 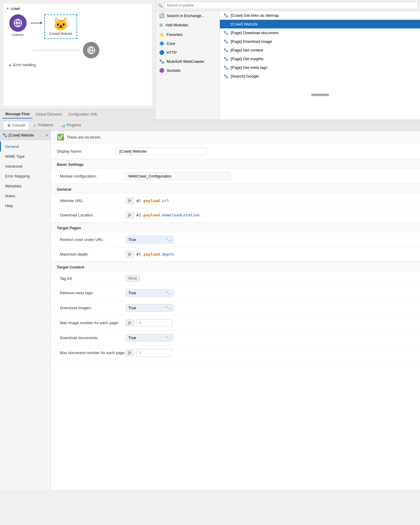 I want to click on get-insights-icon: 🐾, so click(x=226, y=59).